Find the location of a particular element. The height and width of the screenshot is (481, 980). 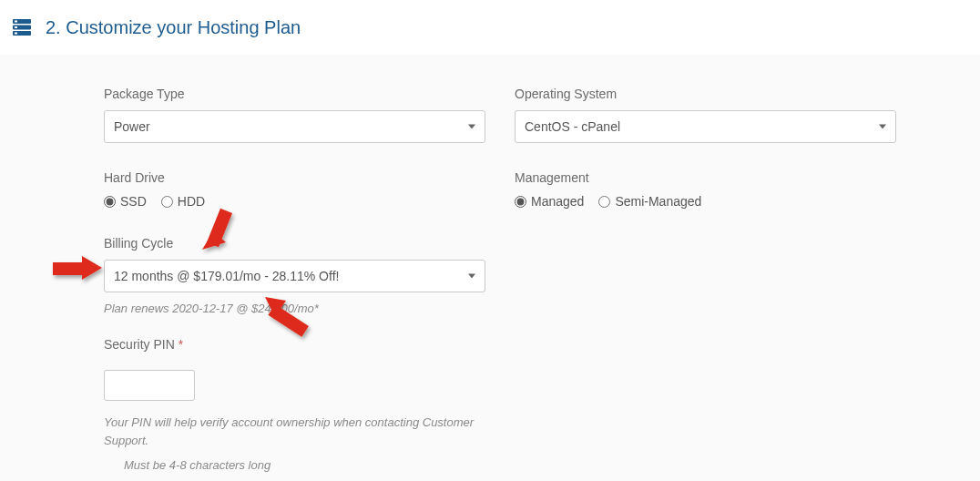

radio-hdd-input is located at coordinates (168, 202).